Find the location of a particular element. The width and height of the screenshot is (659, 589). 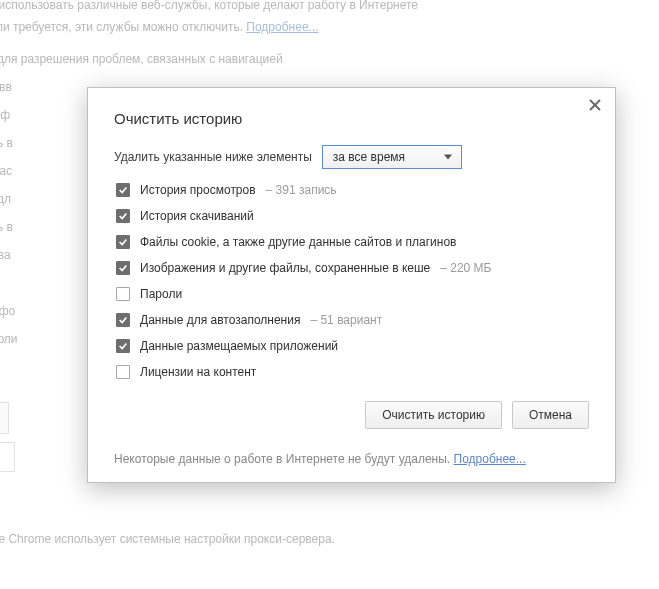

item-label: Файлы cookie, а также другие данные сайт… is located at coordinates (298, 242).